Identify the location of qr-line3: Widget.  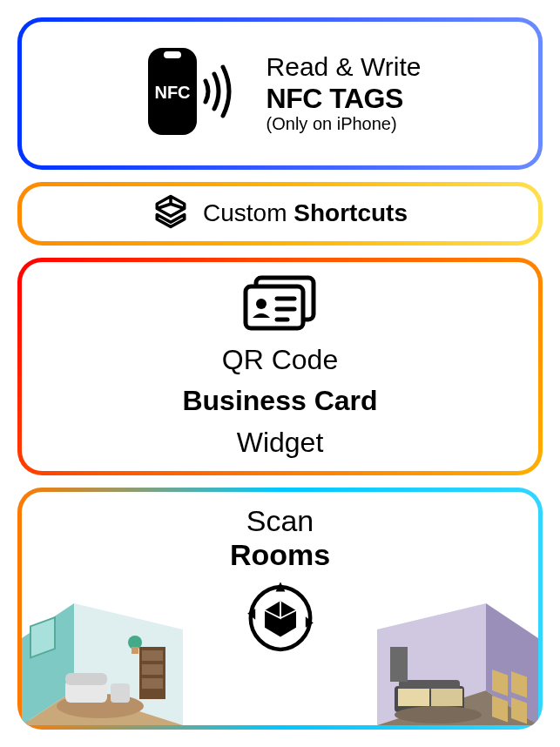
(280, 443).